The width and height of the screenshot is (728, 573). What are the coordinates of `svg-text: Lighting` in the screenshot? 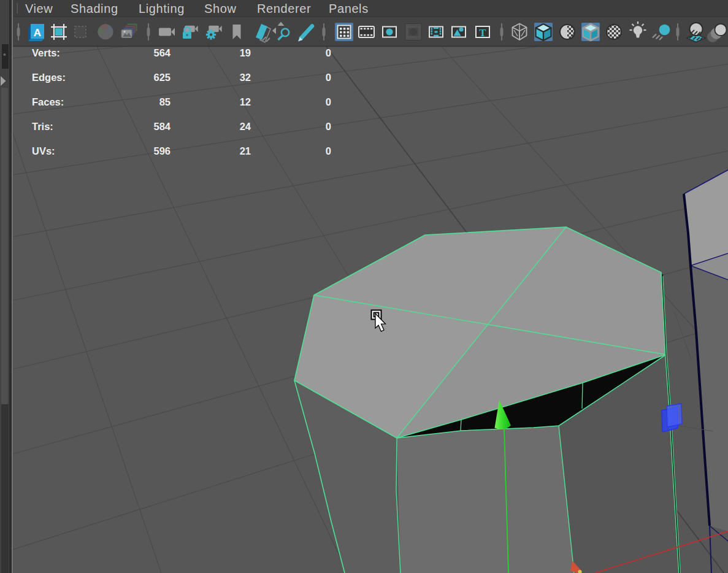 It's located at (162, 9).